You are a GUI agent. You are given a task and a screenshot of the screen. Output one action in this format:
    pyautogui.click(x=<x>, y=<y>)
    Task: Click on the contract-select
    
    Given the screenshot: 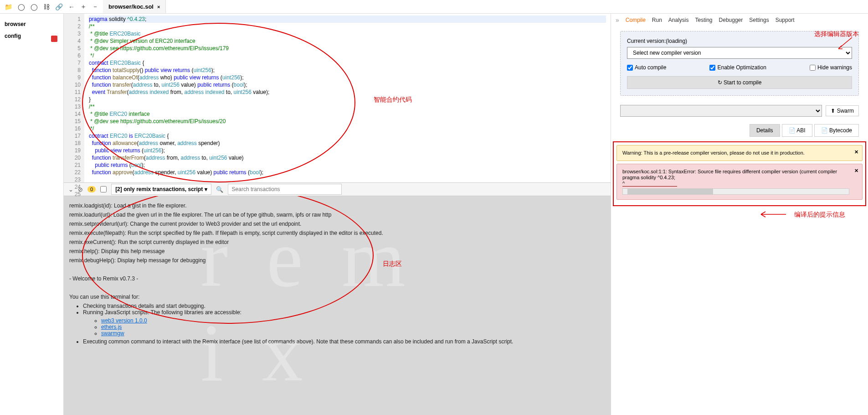 What is the action you would take?
    pyautogui.click(x=721, y=111)
    